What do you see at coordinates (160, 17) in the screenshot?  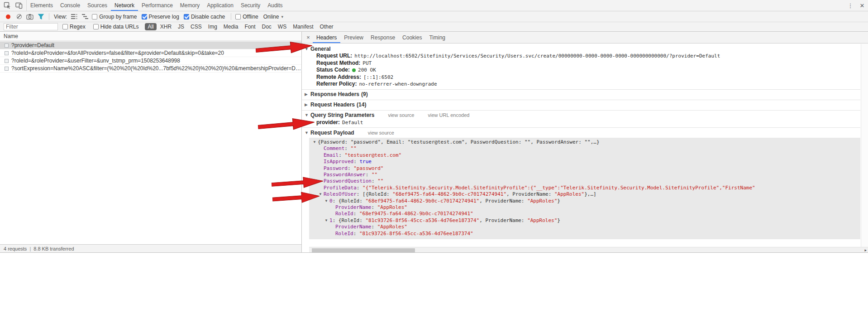 I see `preserve-log-checkbox: Preserve log` at bounding box center [160, 17].